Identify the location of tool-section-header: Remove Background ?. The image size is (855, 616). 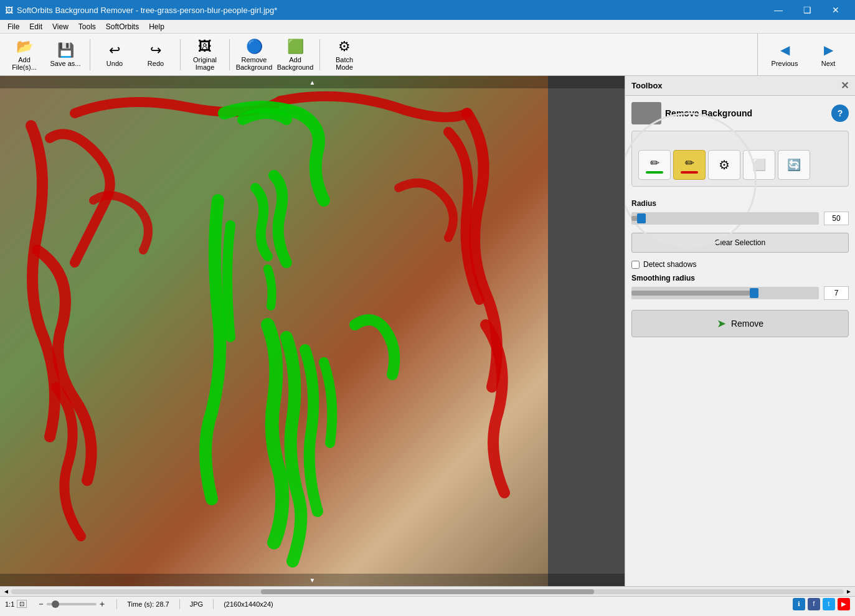
(740, 113).